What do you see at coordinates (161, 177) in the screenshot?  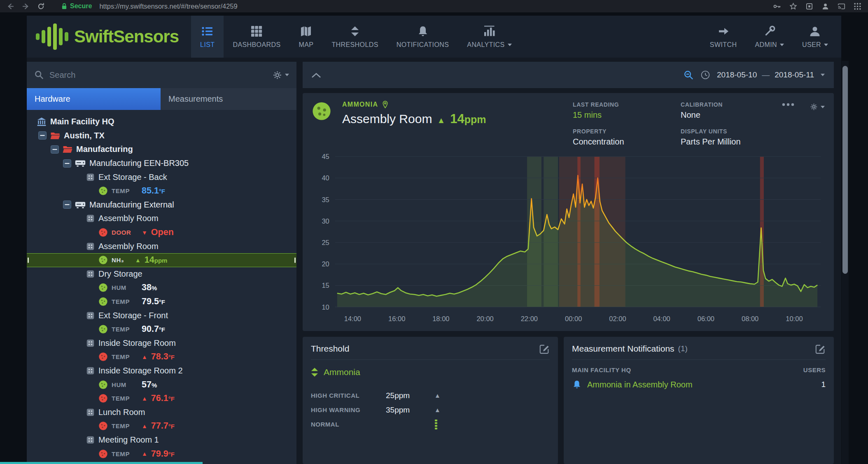 I see `tree-row: Ext Storage - Back` at bounding box center [161, 177].